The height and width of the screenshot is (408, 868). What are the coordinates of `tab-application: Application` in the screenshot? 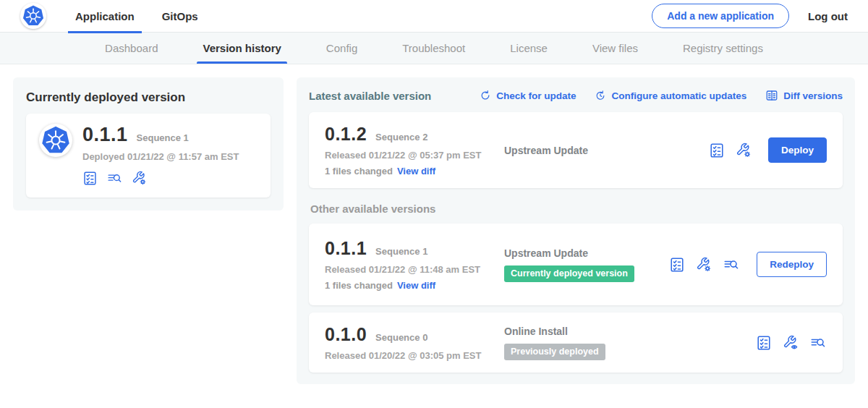 It's located at (105, 16).